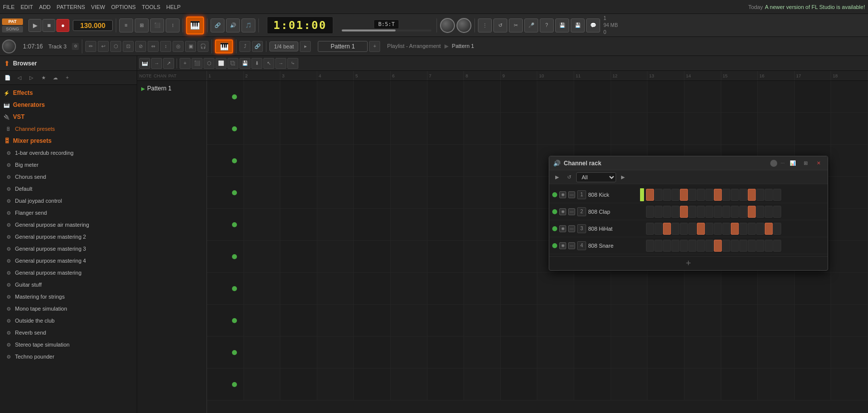 Image resolution: width=868 pixels, height=413 pixels. What do you see at coordinates (27, 7) in the screenshot?
I see `menu-edit: EDIT` at bounding box center [27, 7].